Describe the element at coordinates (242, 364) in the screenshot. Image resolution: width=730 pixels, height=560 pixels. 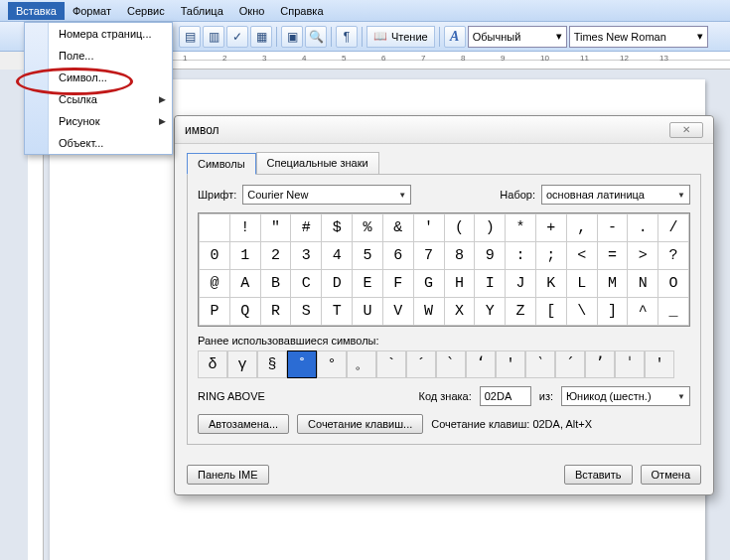
I see `recent-char: γ` at that location.